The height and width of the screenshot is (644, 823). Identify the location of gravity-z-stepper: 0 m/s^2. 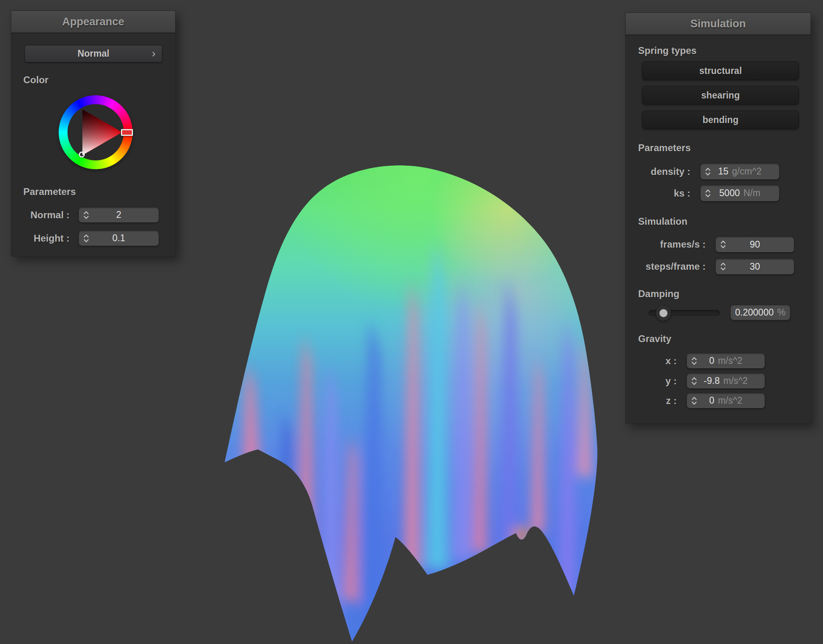
(726, 400).